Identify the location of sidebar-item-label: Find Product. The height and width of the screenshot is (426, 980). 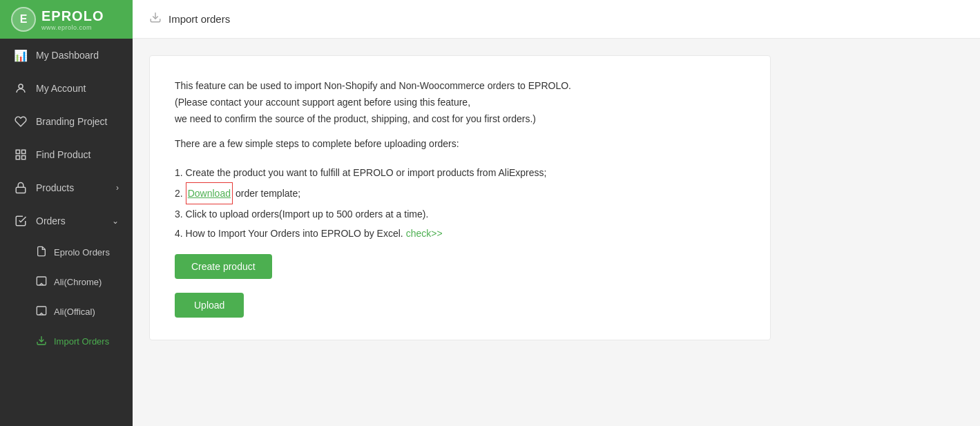
(64, 155).